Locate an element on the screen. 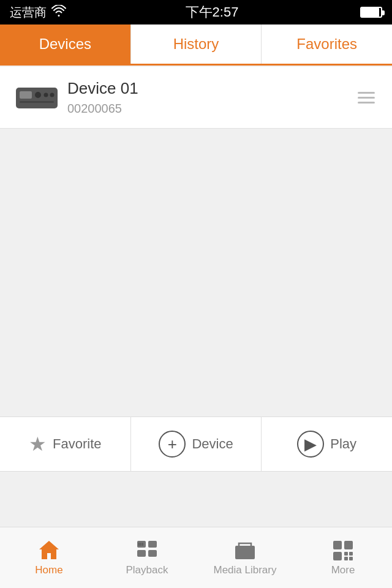  battery-icon is located at coordinates (371, 12).